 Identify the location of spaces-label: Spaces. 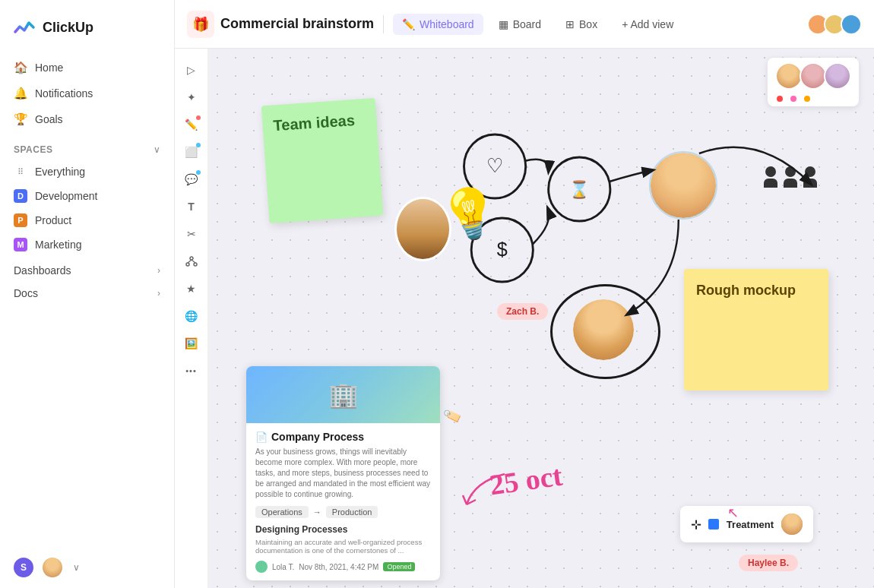
(33, 150).